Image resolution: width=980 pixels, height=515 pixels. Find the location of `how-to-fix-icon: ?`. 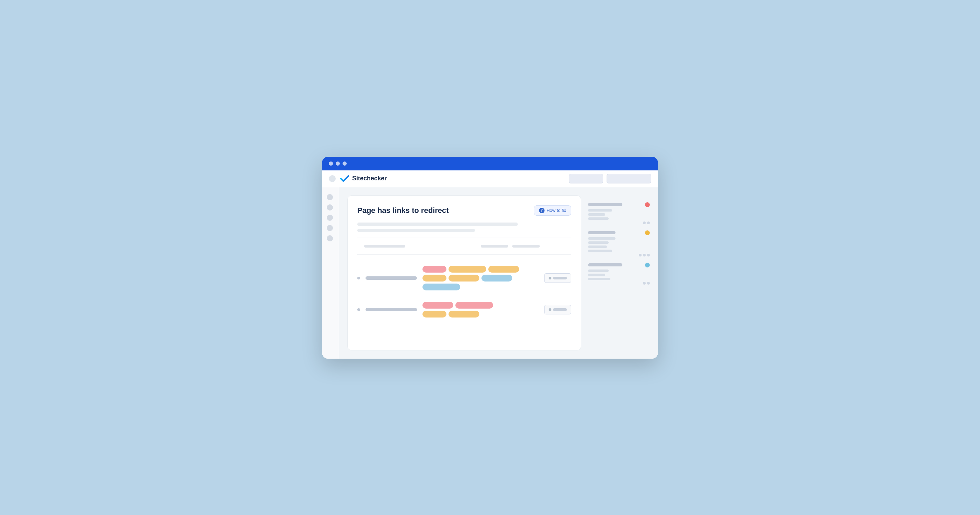

how-to-fix-icon: ? is located at coordinates (542, 211).